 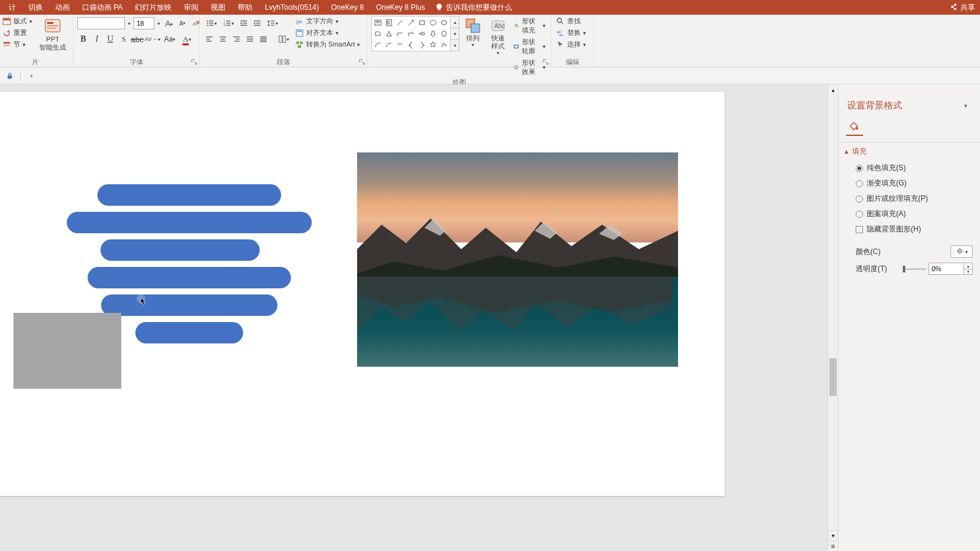 What do you see at coordinates (963, 7) in the screenshot?
I see `share-button: 共享` at bounding box center [963, 7].